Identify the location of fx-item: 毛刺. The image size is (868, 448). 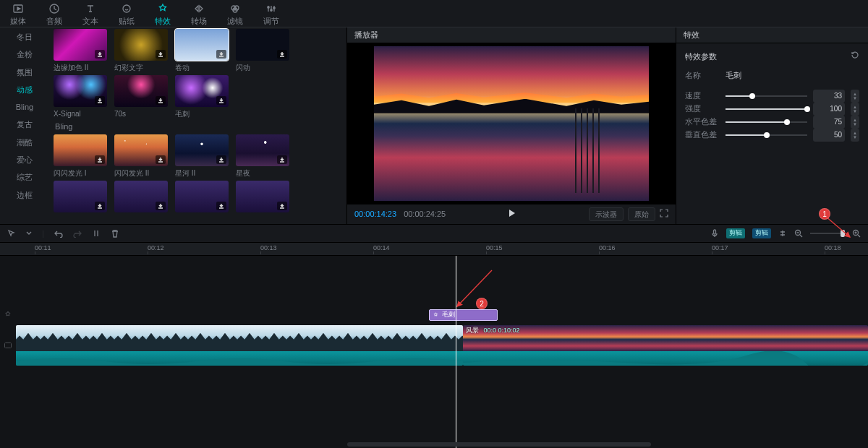
(202, 97).